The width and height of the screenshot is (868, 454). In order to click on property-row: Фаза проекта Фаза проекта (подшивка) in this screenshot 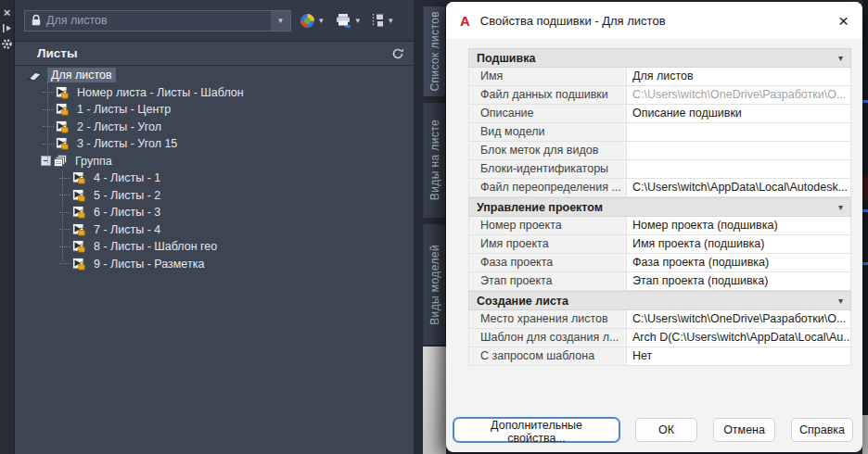, I will do `click(660, 263)`.